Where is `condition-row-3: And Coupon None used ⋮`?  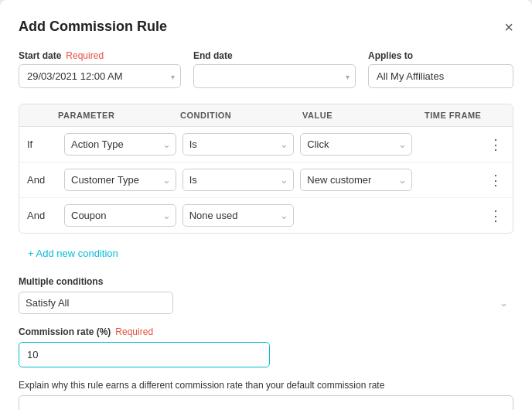
condition-row-3: And Coupon None used ⋮ is located at coordinates (266, 215).